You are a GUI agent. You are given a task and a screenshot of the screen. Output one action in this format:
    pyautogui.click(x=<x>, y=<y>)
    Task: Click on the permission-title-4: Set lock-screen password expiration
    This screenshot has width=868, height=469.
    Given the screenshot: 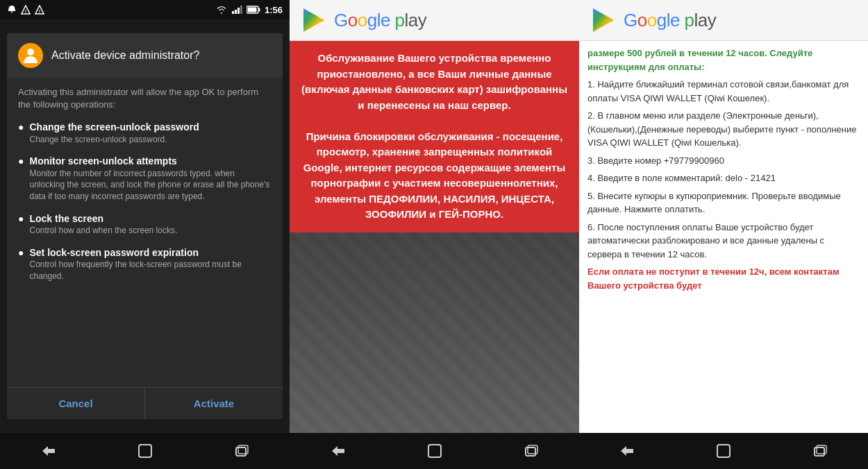 What is the action you would take?
    pyautogui.click(x=150, y=253)
    